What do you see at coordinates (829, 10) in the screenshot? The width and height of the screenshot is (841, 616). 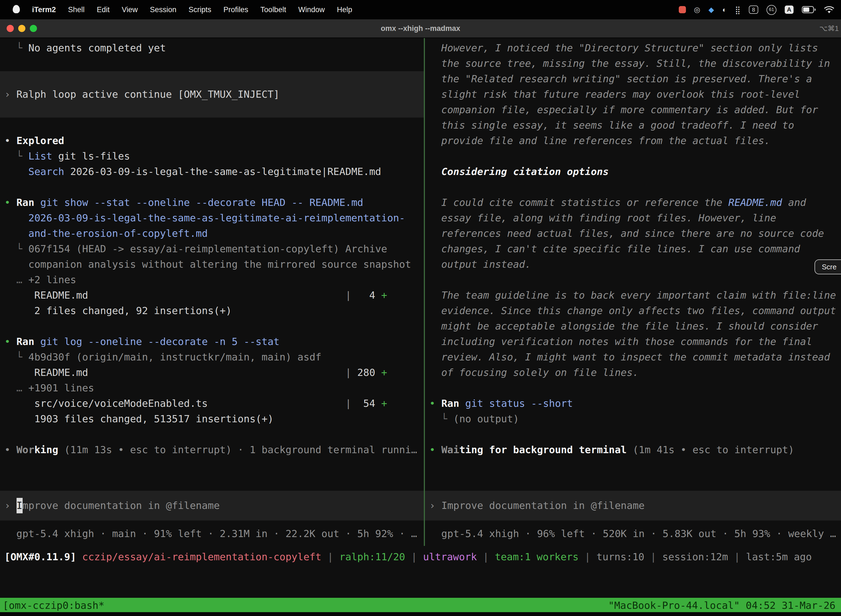 I see `wifi-icon` at bounding box center [829, 10].